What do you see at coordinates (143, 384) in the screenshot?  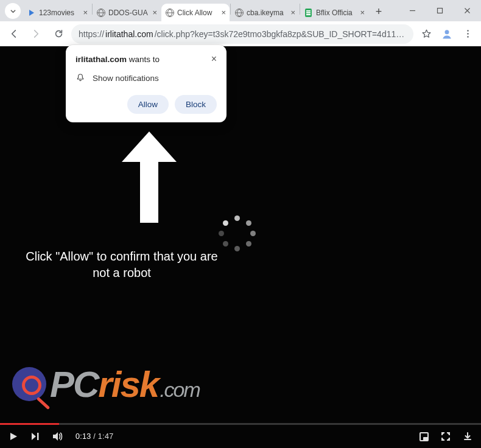 I see `pcrisk-watermark: PCrisk.com` at bounding box center [143, 384].